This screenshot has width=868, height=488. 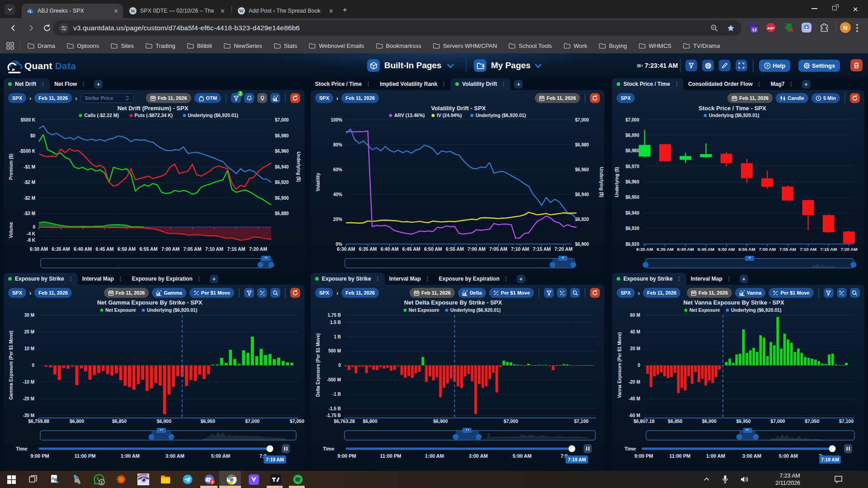 I want to click on svg-text: Vanna Exposure (Per $1 Move), so click(x=619, y=365).